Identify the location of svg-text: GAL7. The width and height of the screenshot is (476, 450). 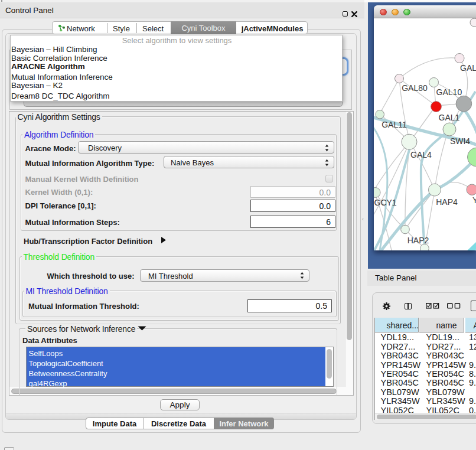
(468, 68).